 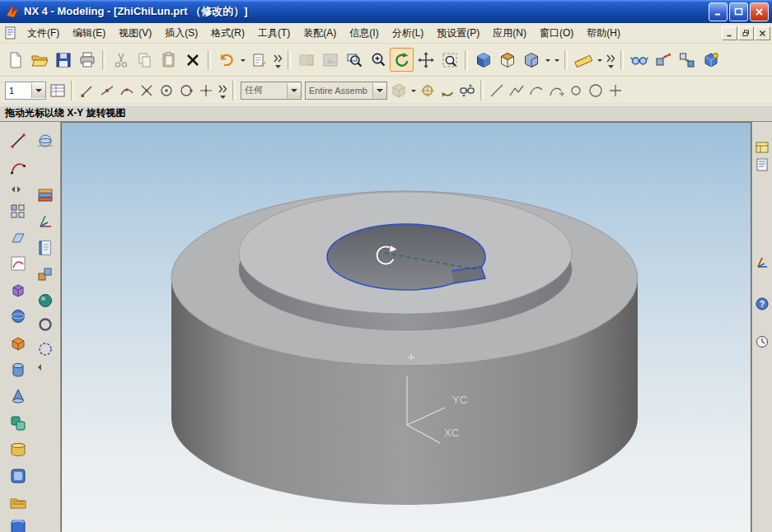 What do you see at coordinates (18, 238) in the screenshot?
I see `datum-plane-icon` at bounding box center [18, 238].